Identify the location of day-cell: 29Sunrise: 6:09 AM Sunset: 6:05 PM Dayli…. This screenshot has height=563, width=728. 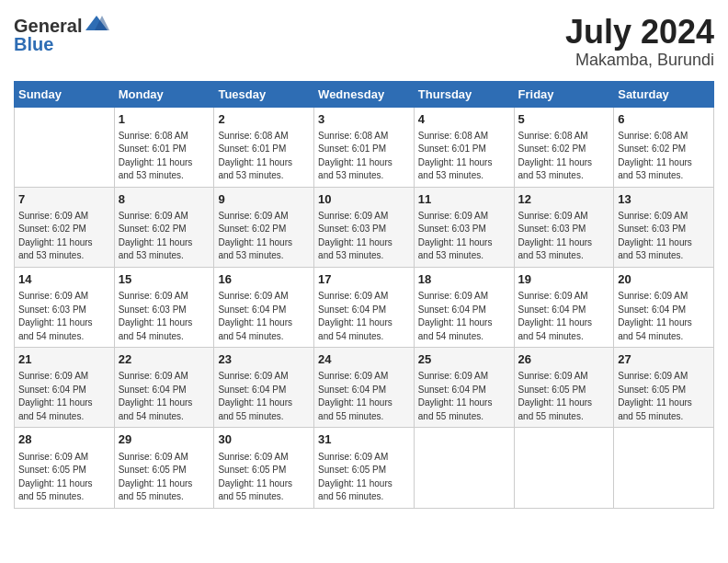
(164, 467).